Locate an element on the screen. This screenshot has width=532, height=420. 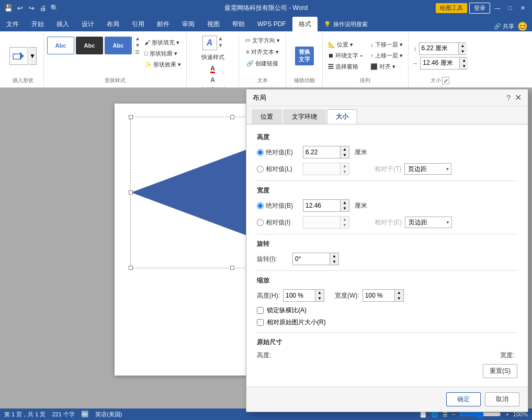
width-rotation-divider is located at coordinates (387, 234).